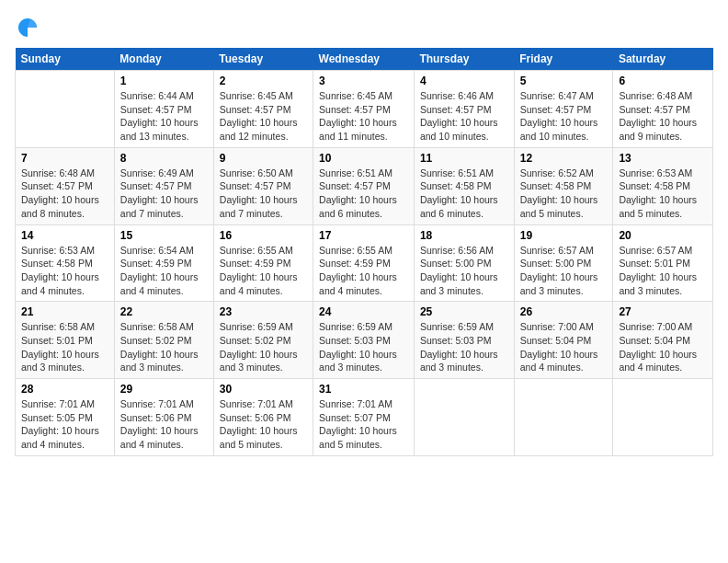 Image resolution: width=728 pixels, height=563 pixels. Describe the element at coordinates (663, 312) in the screenshot. I see `day-number: 27` at that location.